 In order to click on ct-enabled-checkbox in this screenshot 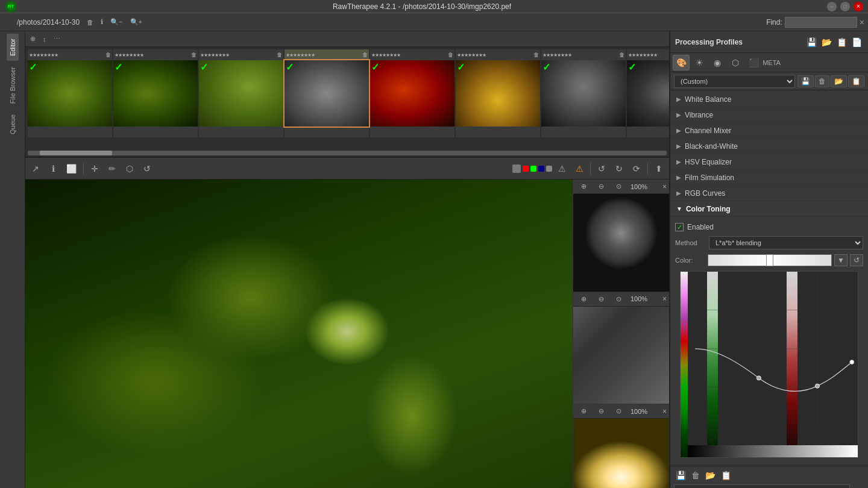, I will do `click(679, 227)`.